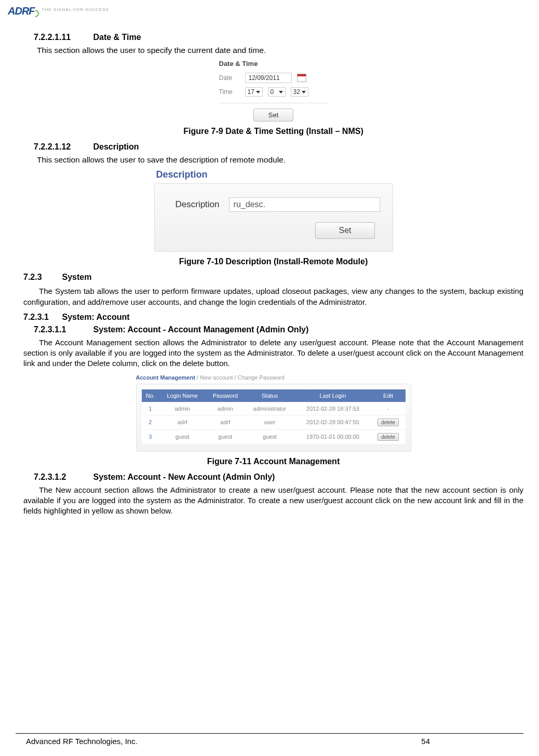 Image resolution: width=539 pixels, height=756 pixels. Describe the element at coordinates (77, 277) in the screenshot. I see `heading-title: System` at that location.